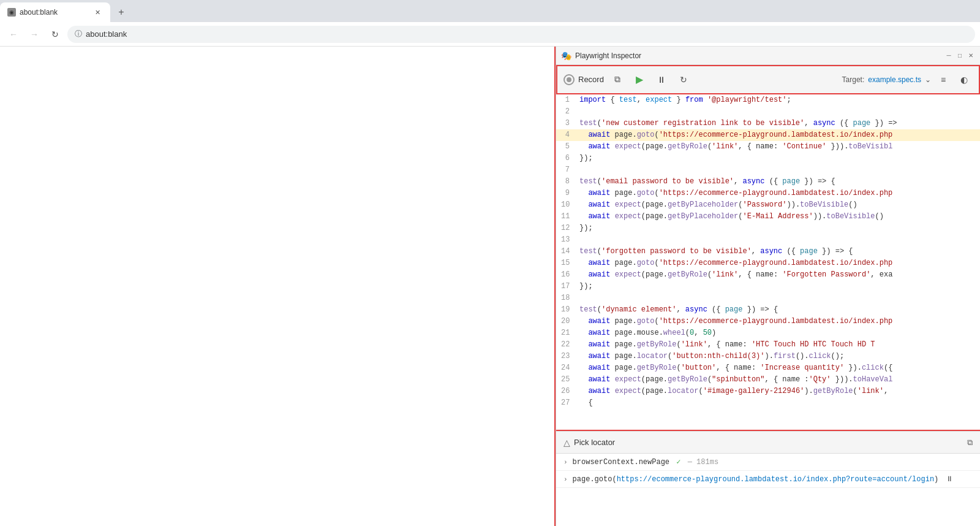 The width and height of the screenshot is (980, 526). I want to click on line-content-11: await expect(page.getByPlaceholder('E-Ma…, so click(777, 217).